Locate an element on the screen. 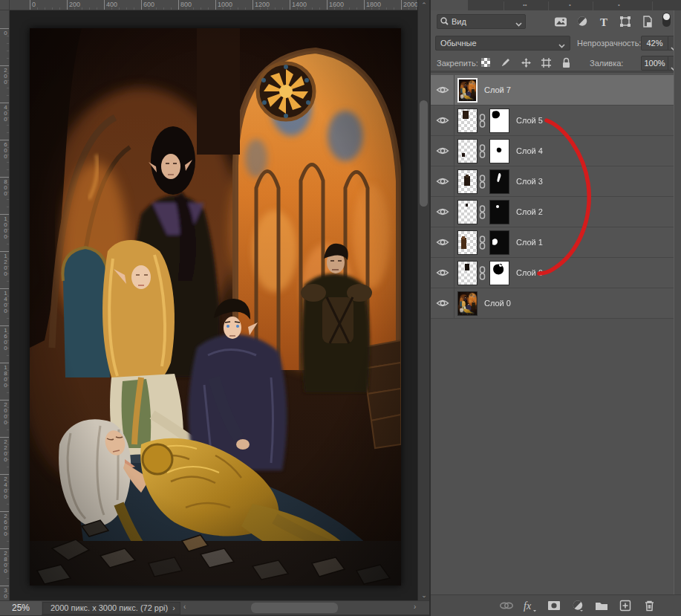  blend-mode-value: Обычные is located at coordinates (459, 43).